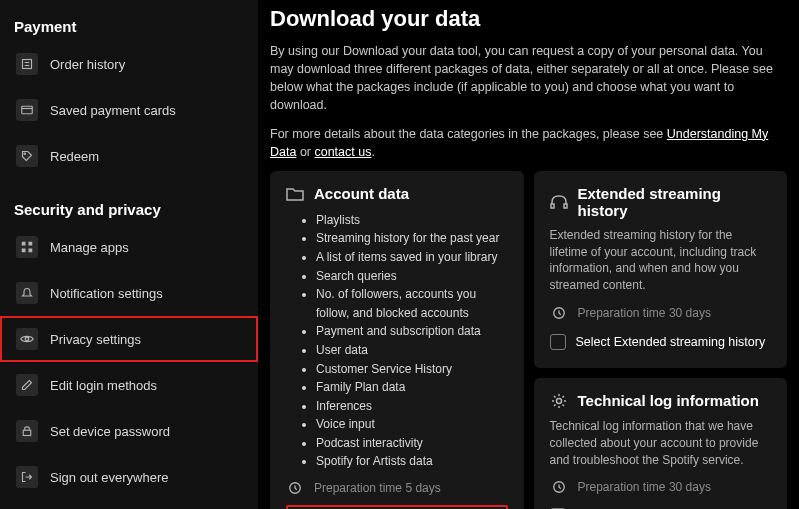 The image size is (799, 509). I want to click on list-item: Spotify for Artists data, so click(412, 462).